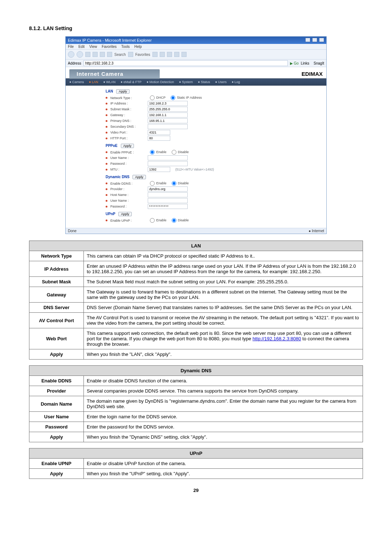 The height and width of the screenshot is (554, 392). What do you see at coordinates (159, 169) in the screenshot?
I see `input-mtu` at bounding box center [159, 169].